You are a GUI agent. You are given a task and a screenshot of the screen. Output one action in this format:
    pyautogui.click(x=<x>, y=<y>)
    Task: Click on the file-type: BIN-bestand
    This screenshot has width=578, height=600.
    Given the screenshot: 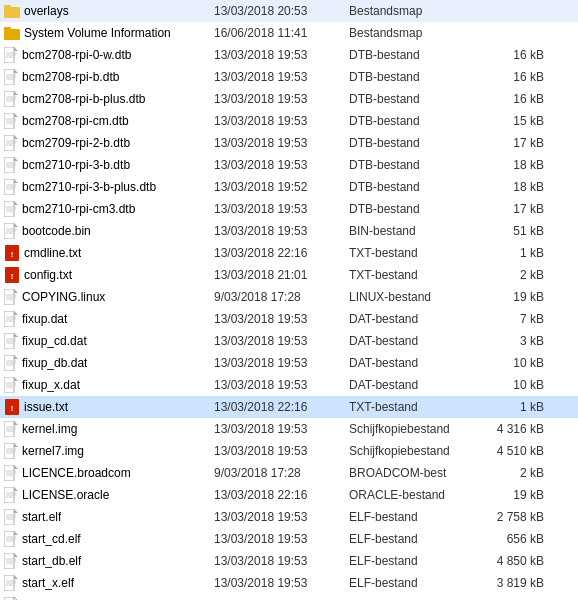 What is the action you would take?
    pyautogui.click(x=414, y=231)
    